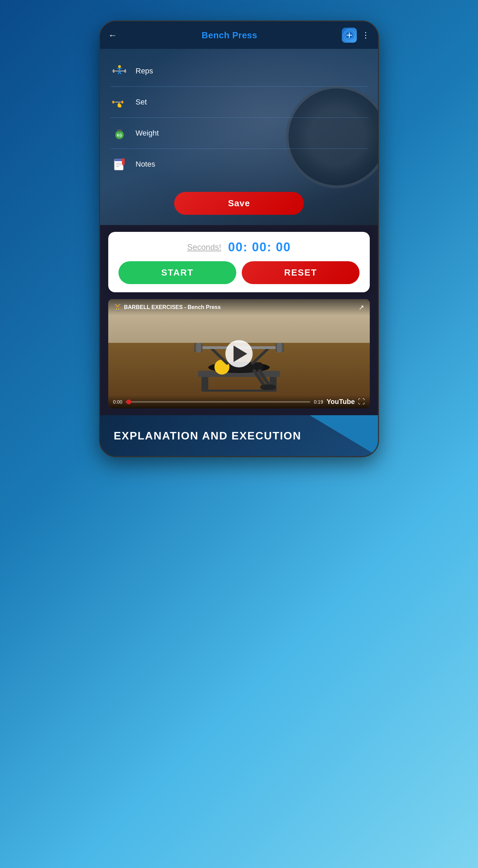 The image size is (478, 868). Describe the element at coordinates (239, 206) in the screenshot. I see `save-btn-wrapper: Save` at that location.